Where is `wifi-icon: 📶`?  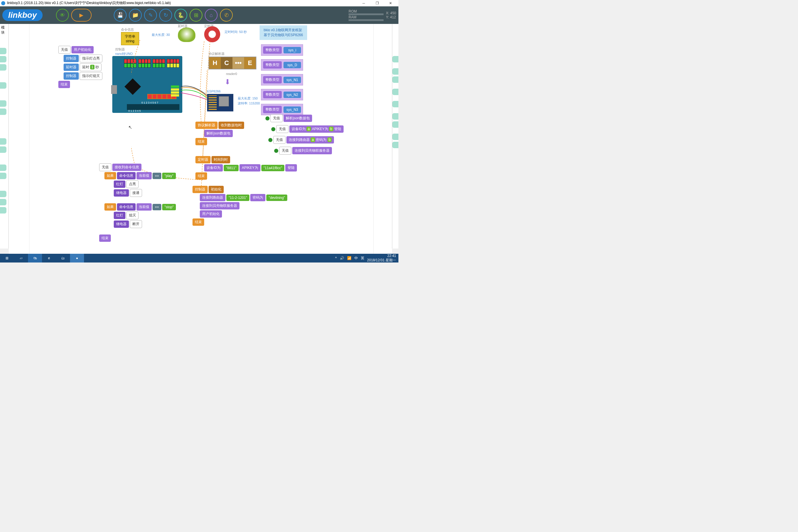
wifi-icon: 📶 is located at coordinates (349, 258).